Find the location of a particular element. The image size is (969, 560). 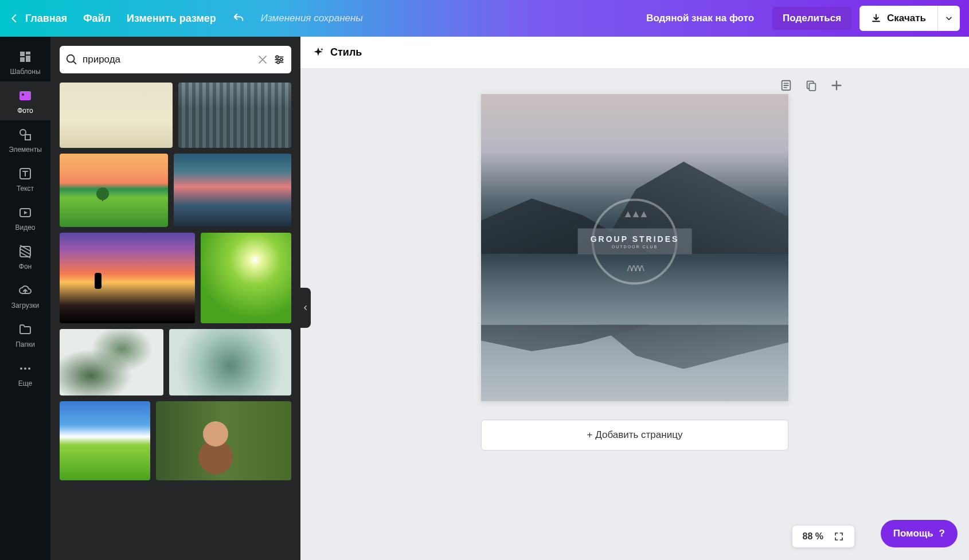

watermark-button: Водяной знак на фото is located at coordinates (700, 18).